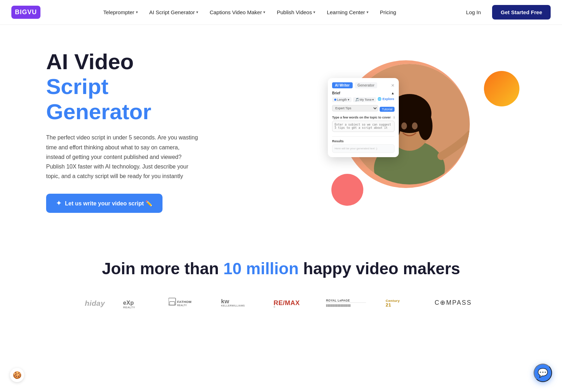  Describe the element at coordinates (59, 203) in the screenshot. I see `sparkle-icon: ✦` at that location.